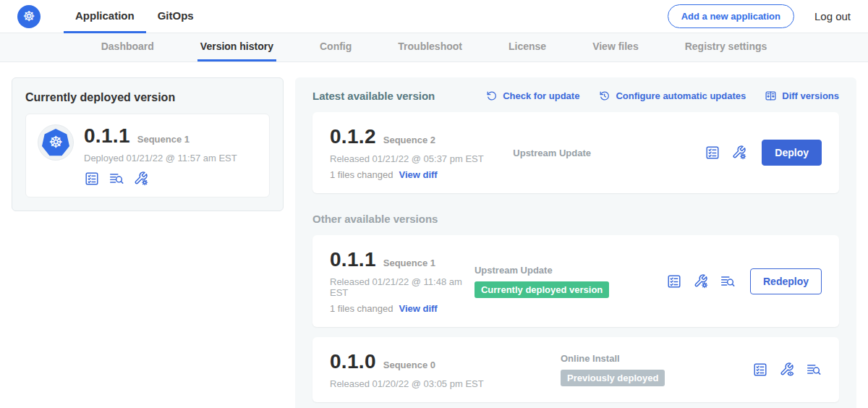 This screenshot has height=408, width=868. I want to click on tab-dashboard: Dashboard, so click(127, 48).